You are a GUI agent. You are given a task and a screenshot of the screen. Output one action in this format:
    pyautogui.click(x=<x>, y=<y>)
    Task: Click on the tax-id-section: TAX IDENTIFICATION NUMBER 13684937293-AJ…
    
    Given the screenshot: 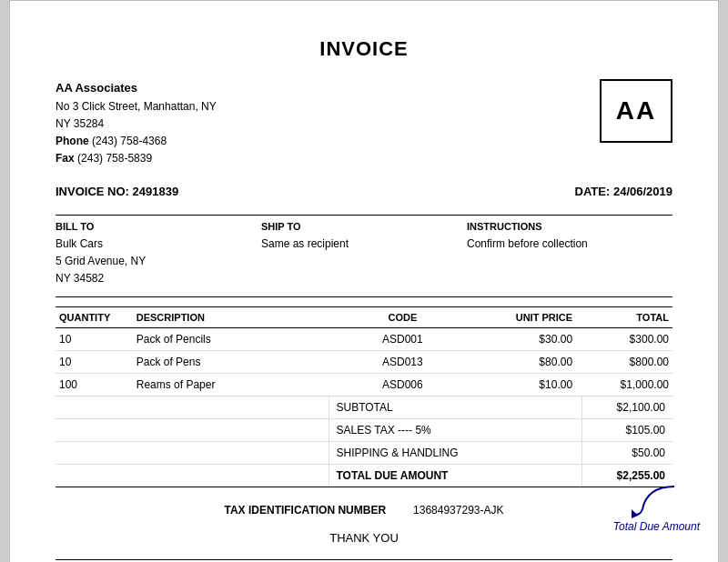 What is the action you would take?
    pyautogui.click(x=364, y=510)
    